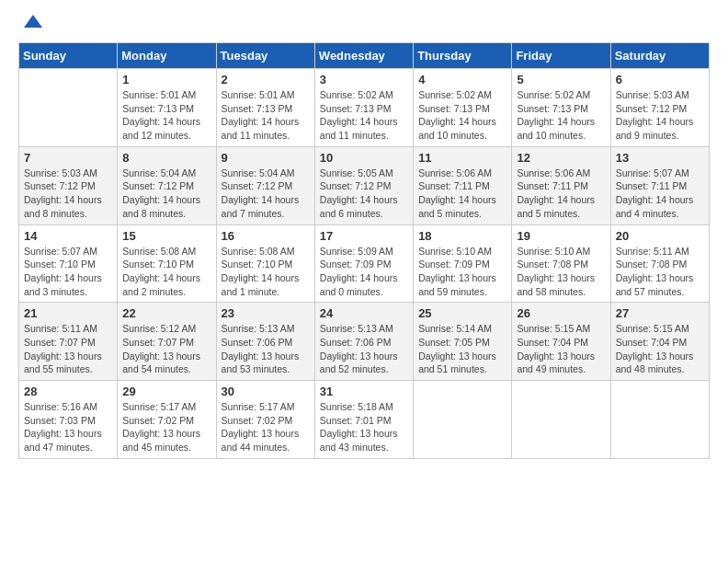  What do you see at coordinates (68, 427) in the screenshot?
I see `day-info: Sunrise: 5:16 AM Sunset: 7:03 PM Dayligh…` at bounding box center [68, 427].